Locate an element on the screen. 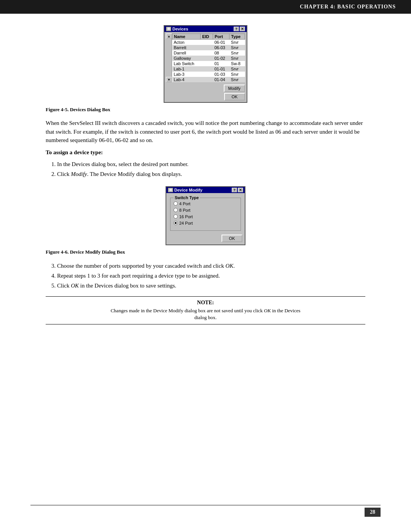  step2-italic: Modify is located at coordinates (79, 174).